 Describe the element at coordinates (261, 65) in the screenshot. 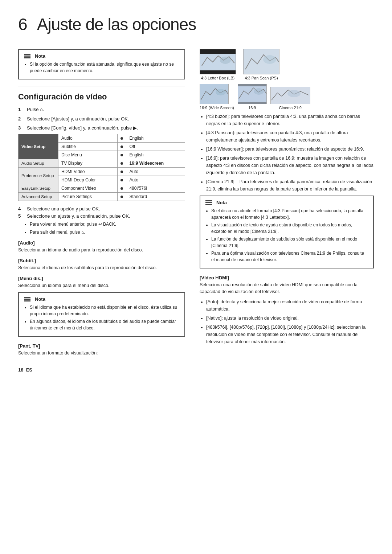

I see `ps-image-box: 4:3 Pan Scan (PS)` at that location.